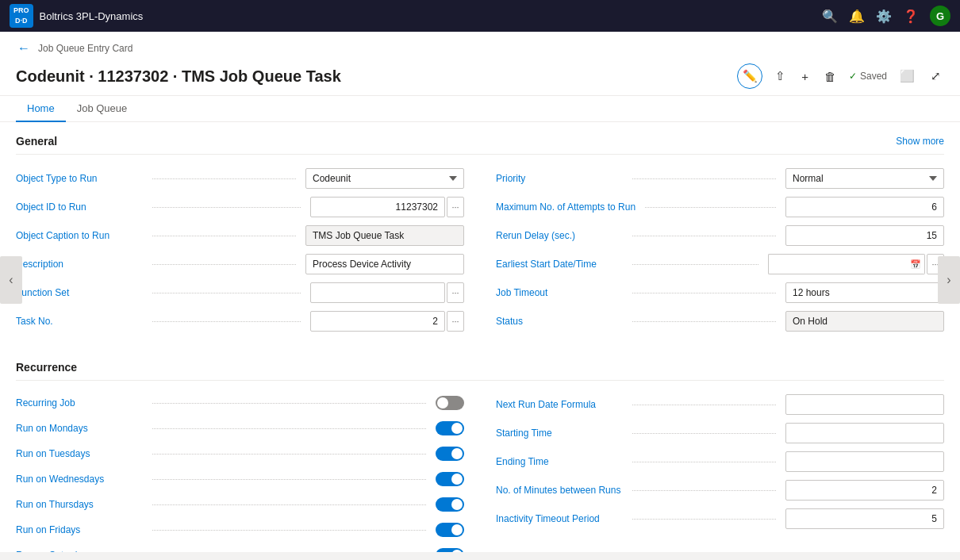  I want to click on description-row: Description, so click(240, 264).